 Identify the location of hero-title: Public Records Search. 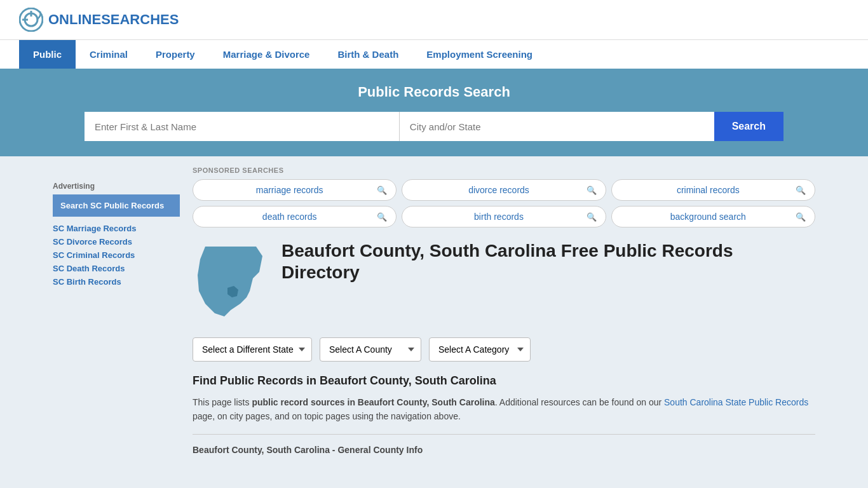
(434, 92).